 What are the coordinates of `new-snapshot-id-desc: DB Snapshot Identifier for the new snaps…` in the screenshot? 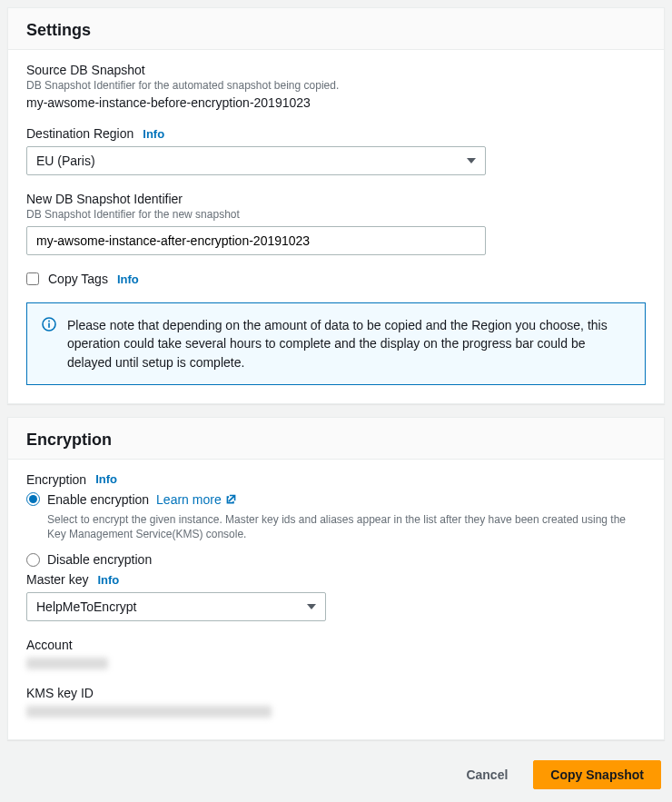 It's located at (336, 214).